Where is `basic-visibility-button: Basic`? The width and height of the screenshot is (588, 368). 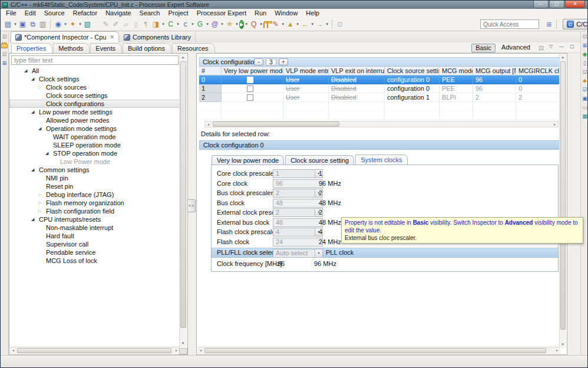
basic-visibility-button: Basic is located at coordinates (483, 48).